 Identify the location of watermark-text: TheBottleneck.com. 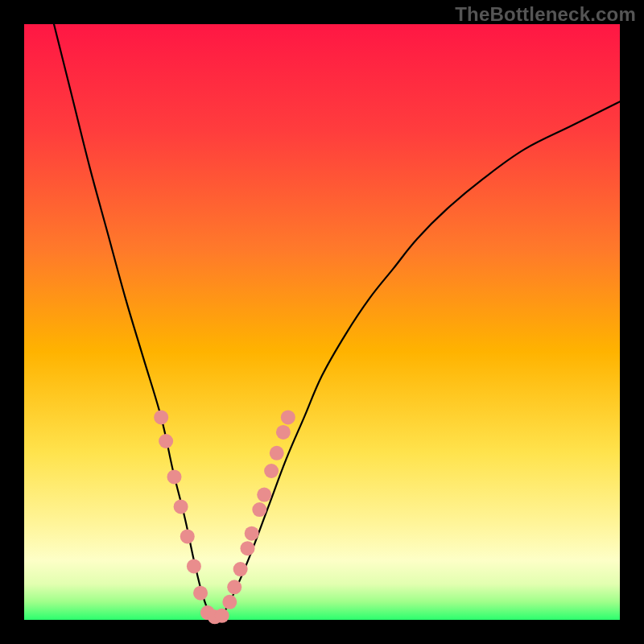
(546, 14).